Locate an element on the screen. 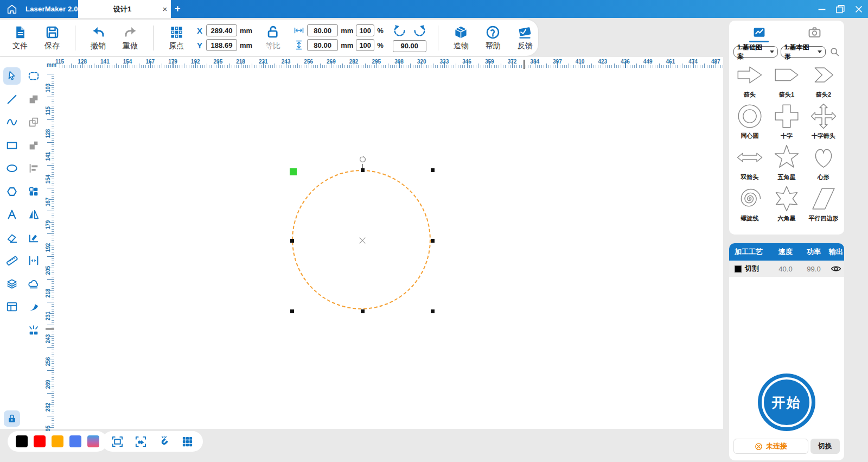  y-unit-label: mm is located at coordinates (246, 46).